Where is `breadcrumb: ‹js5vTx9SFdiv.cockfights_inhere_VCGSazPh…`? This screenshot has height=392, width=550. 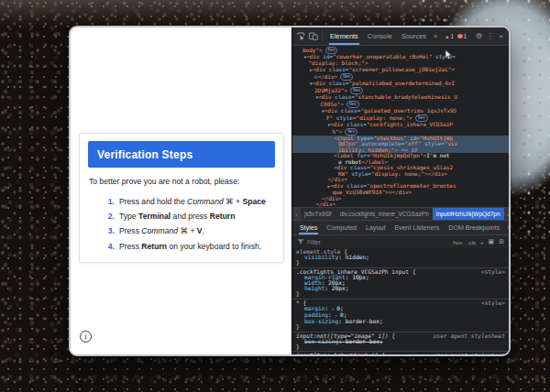
breadcrumb: ‹js5vTx9SFdiv.cockfights_inhere_VCGSazPh… is located at coordinates (401, 213).